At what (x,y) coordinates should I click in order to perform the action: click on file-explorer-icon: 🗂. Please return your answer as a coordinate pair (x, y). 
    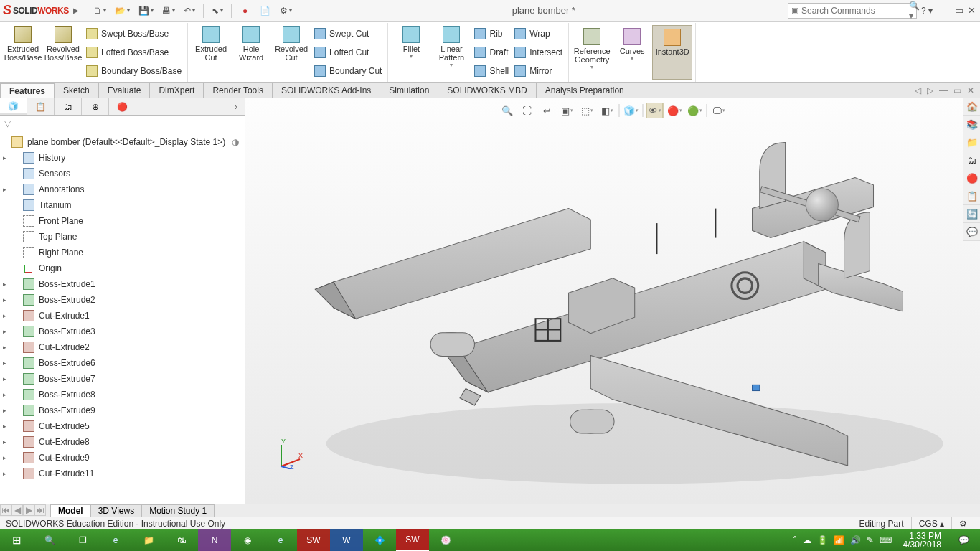
    Looking at the image, I should click on (971, 161).